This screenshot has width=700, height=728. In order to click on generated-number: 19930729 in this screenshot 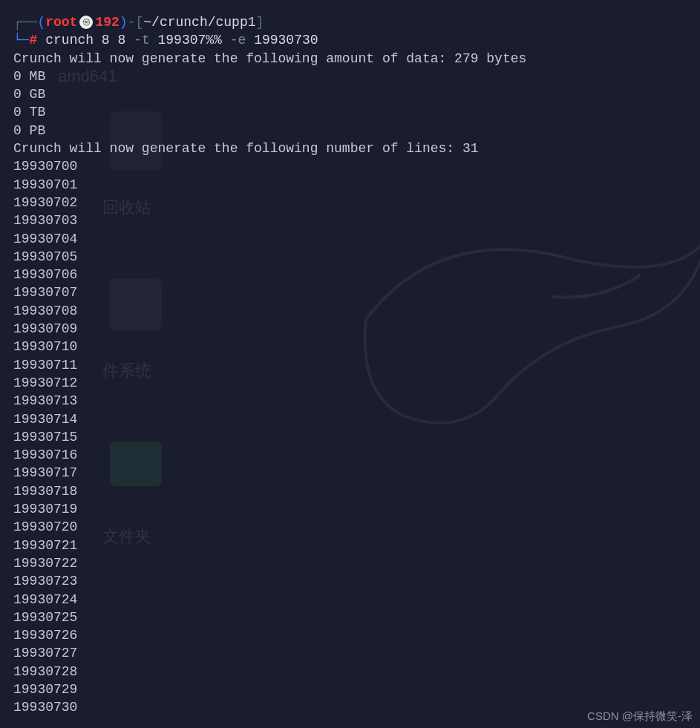, I will do `click(350, 689)`.